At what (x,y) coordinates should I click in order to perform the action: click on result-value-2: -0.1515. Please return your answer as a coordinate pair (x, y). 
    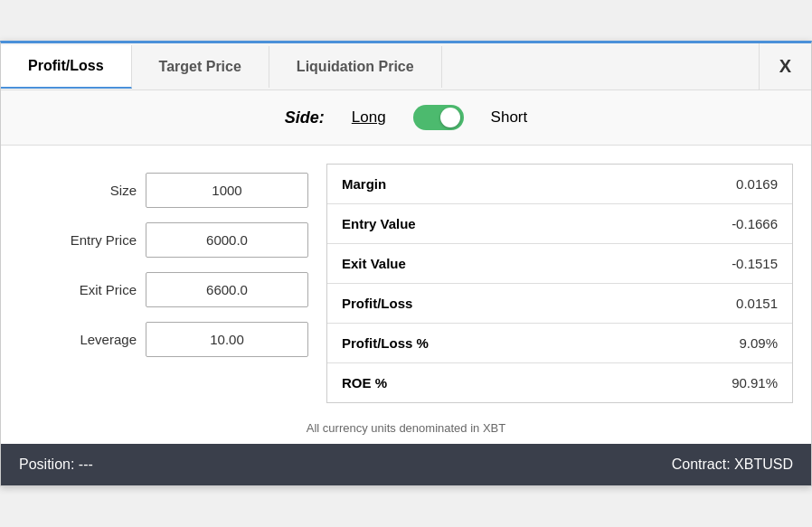
    Looking at the image, I should click on (701, 264).